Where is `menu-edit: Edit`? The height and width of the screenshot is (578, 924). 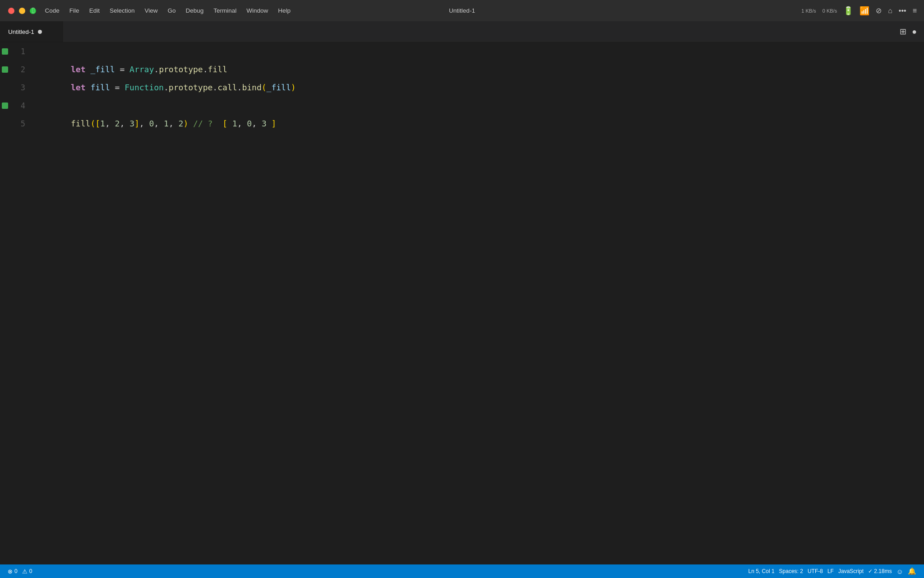
menu-edit: Edit is located at coordinates (95, 11).